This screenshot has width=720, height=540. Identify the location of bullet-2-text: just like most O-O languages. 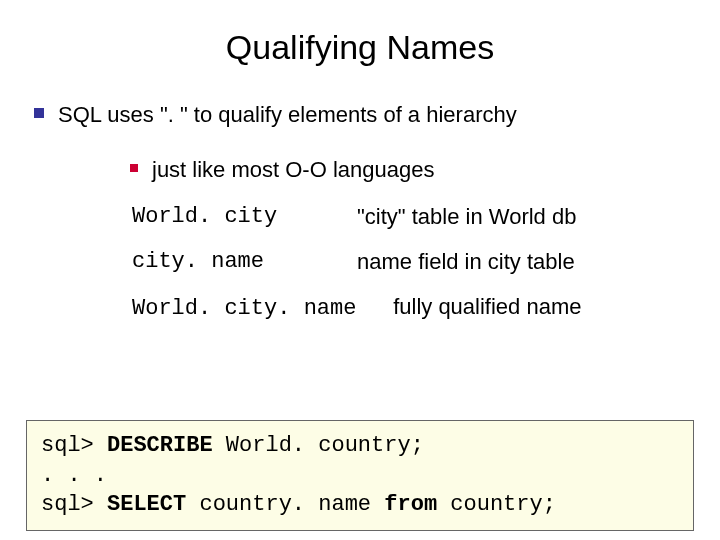
(293, 170).